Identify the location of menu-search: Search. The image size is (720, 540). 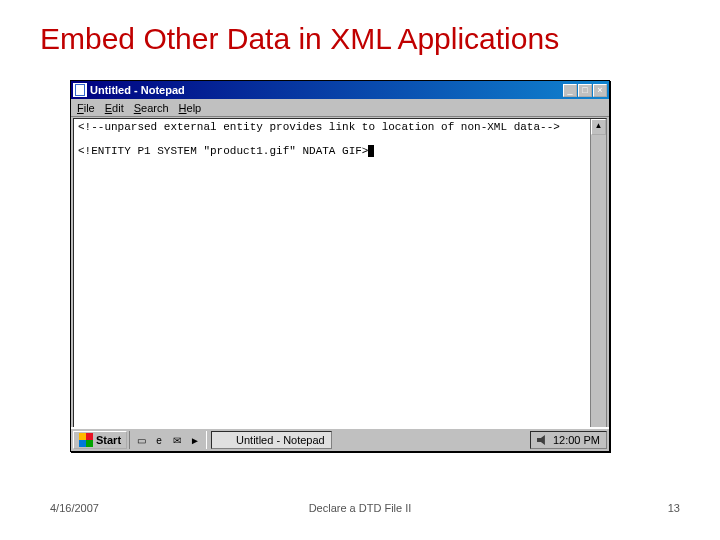
(152, 108).